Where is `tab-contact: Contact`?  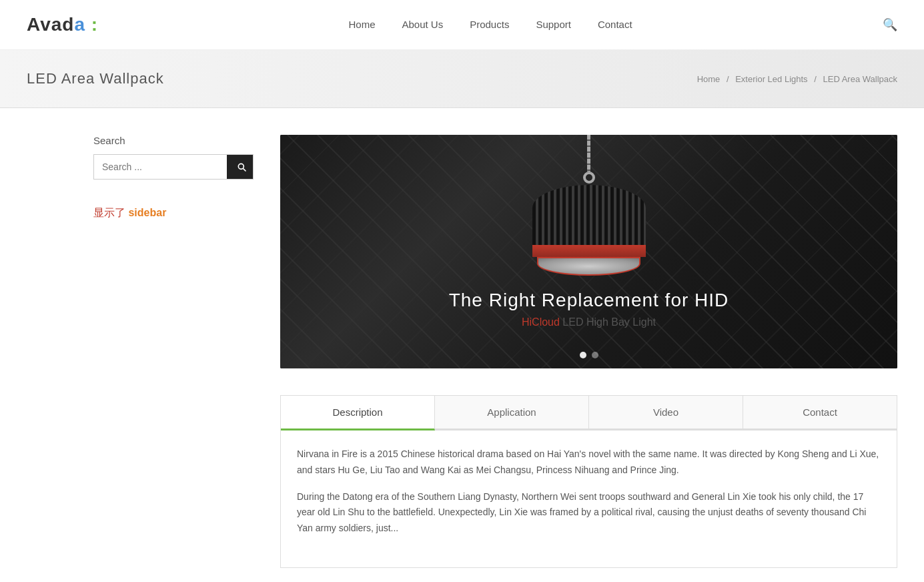 tab-contact: Contact is located at coordinates (820, 413).